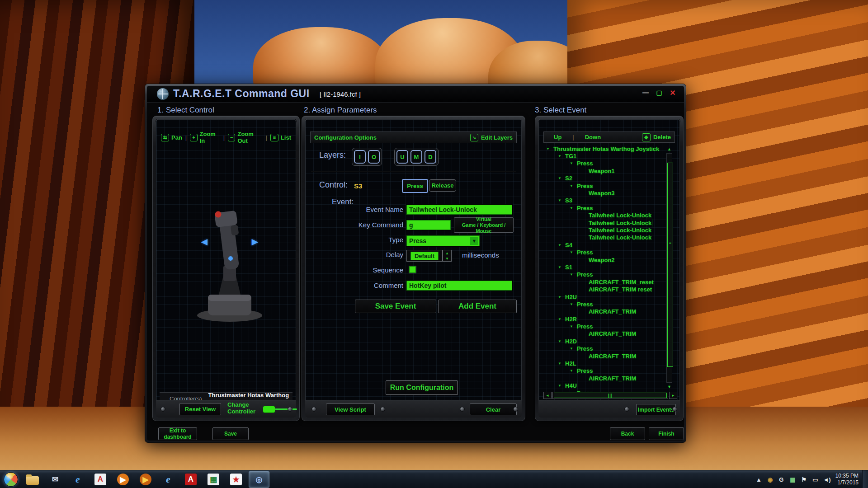 Image resolution: width=868 pixels, height=488 pixels. What do you see at coordinates (477, 306) in the screenshot?
I see `add-event-button: Add Event` at bounding box center [477, 306].